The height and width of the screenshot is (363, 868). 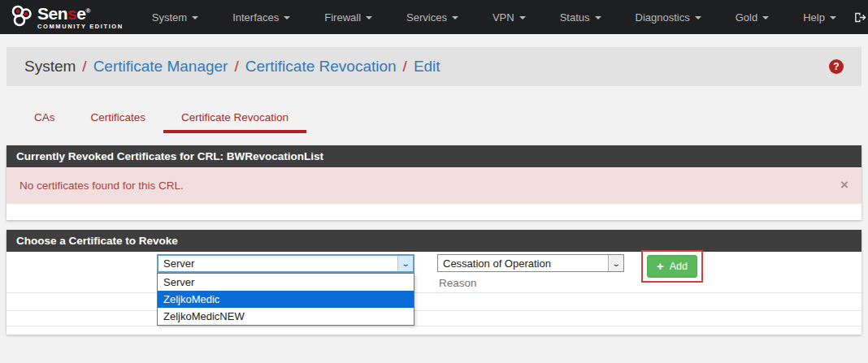 I want to click on certificate-select-value: Server, so click(x=278, y=263).